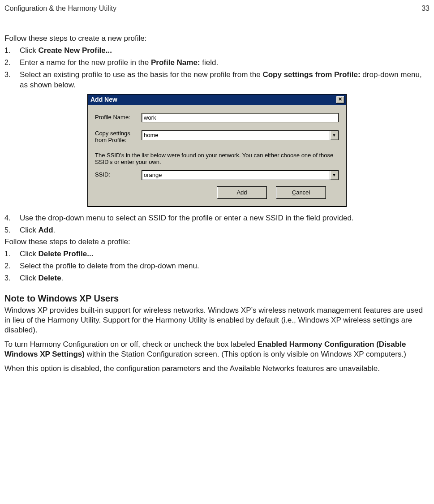 The height and width of the screenshot is (504, 434). Describe the element at coordinates (217, 242) in the screenshot. I see `intro-delete-profile: Follow these steps to delete a profile:` at that location.